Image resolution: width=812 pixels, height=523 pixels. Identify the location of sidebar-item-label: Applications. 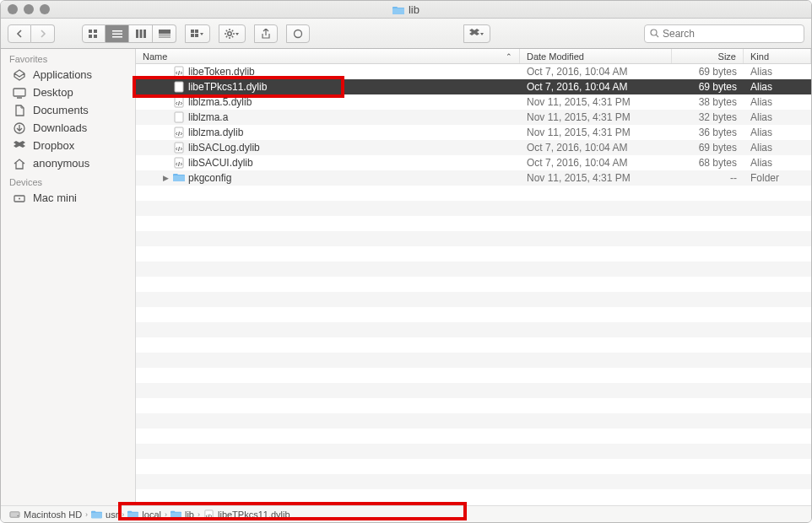
(62, 74).